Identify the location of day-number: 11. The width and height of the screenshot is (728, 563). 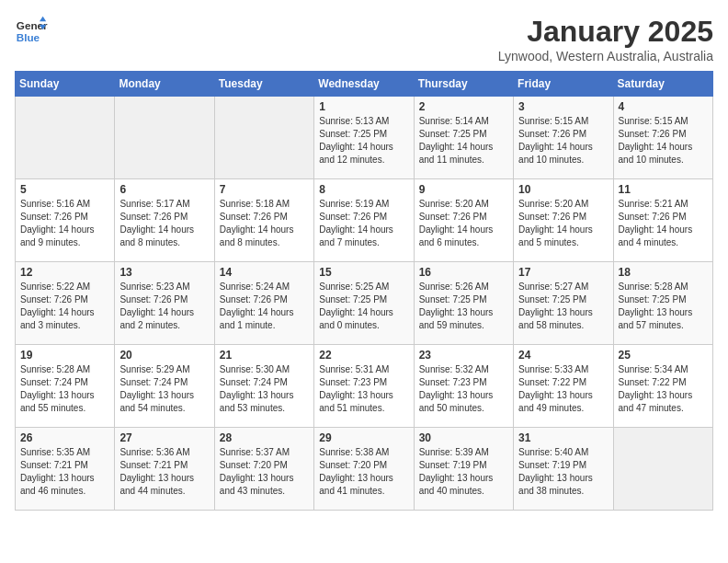
(664, 190).